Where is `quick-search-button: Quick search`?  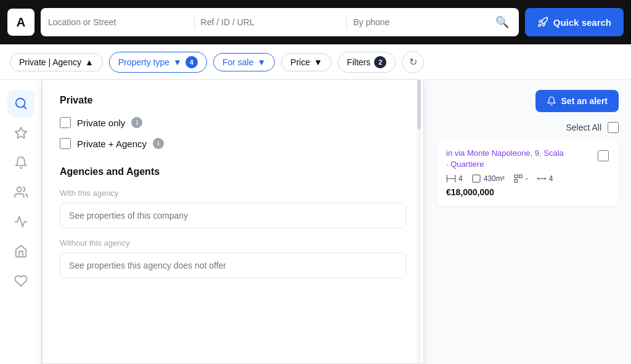
quick-search-button: Quick search is located at coordinates (574, 22).